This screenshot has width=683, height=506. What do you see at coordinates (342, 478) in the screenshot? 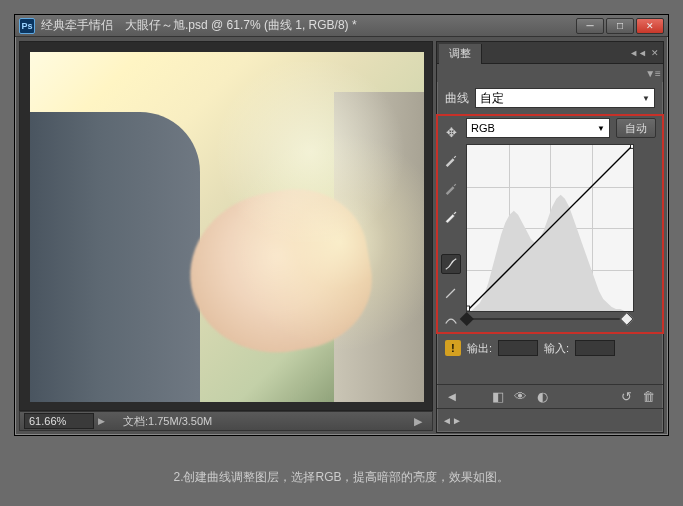
I see `caption-text: 2.创建曲线调整图层，选择RGB，提高暗部的亮度，效果如图。` at bounding box center [342, 478].